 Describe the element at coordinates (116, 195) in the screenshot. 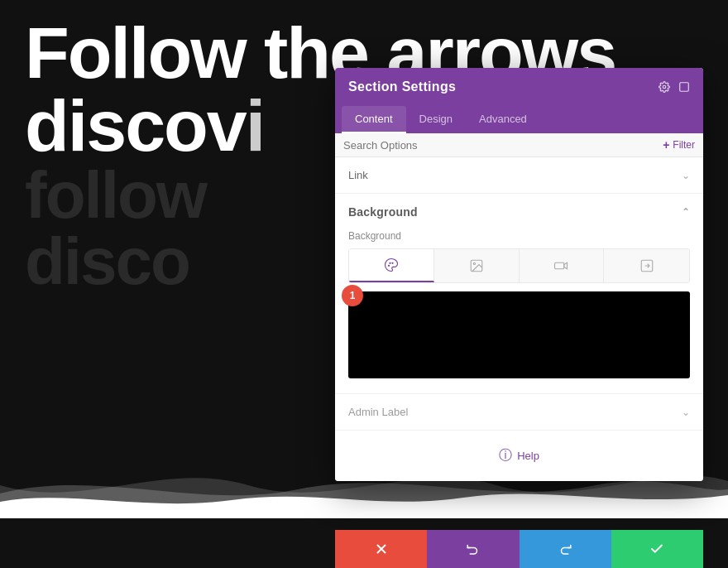

I see `bg-echo1: follow` at that location.